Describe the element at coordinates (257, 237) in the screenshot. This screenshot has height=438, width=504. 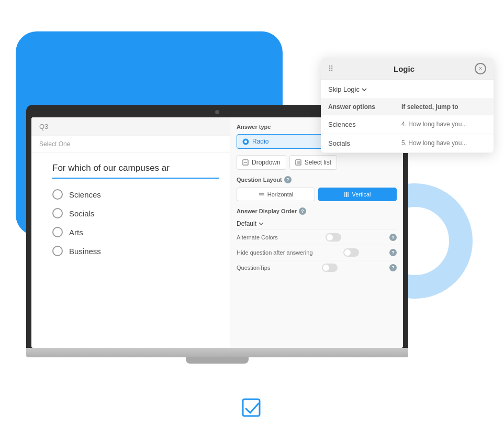
I see `alternate-colors-label: Alternate Colors` at that location.